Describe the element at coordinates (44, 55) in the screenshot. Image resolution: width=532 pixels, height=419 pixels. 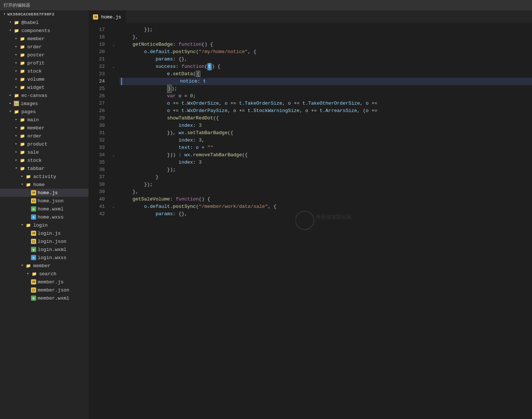
I see `sidebar-item-poster: 📁 poster` at that location.